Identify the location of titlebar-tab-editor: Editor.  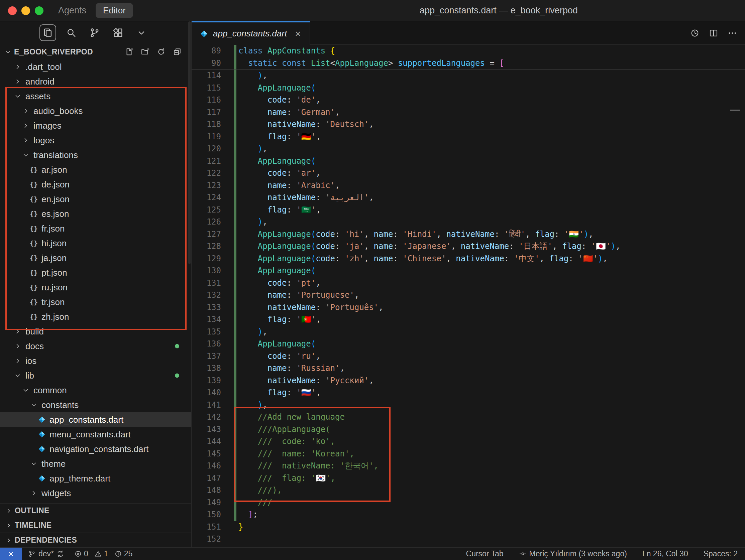
(115, 11).